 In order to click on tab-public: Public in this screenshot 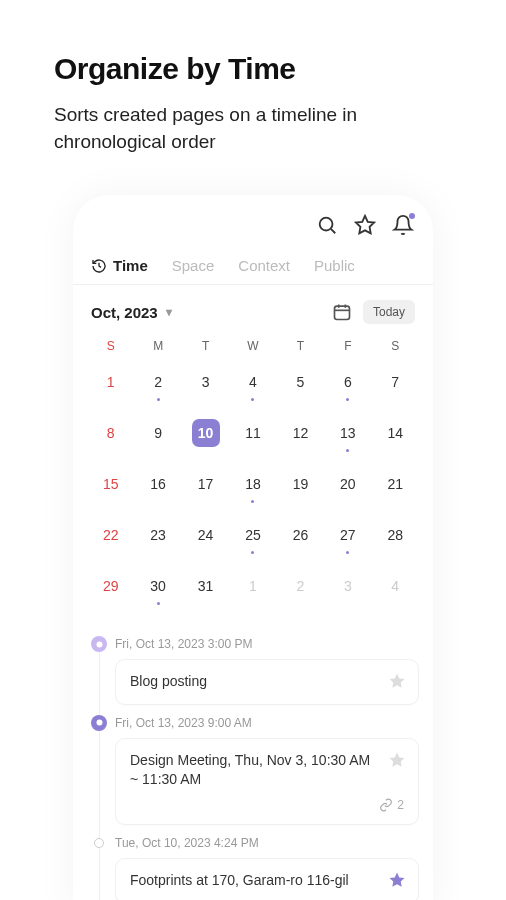, I will do `click(334, 266)`.